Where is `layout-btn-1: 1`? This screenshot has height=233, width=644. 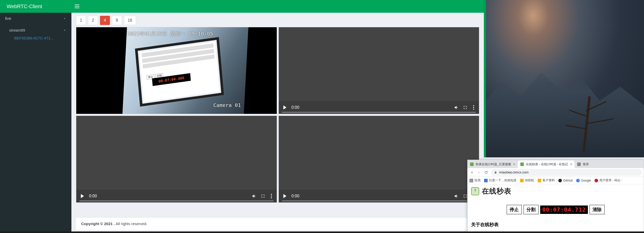 layout-btn-1: 1 is located at coordinates (81, 20).